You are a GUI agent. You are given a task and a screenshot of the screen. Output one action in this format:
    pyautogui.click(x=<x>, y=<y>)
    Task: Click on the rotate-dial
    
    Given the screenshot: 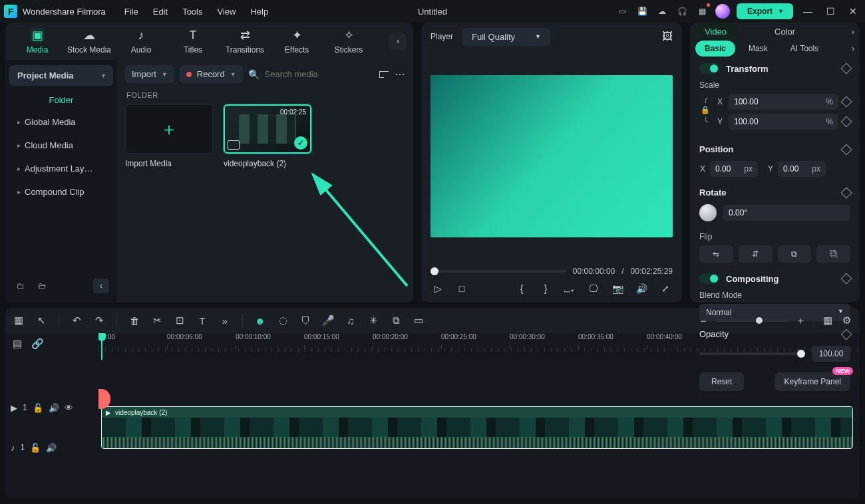 What is the action you would take?
    pyautogui.click(x=708, y=213)
    